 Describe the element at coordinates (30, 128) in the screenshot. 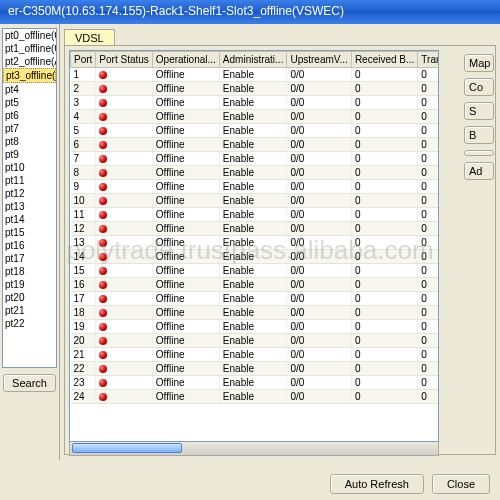

I see `tree-item: pt7` at that location.